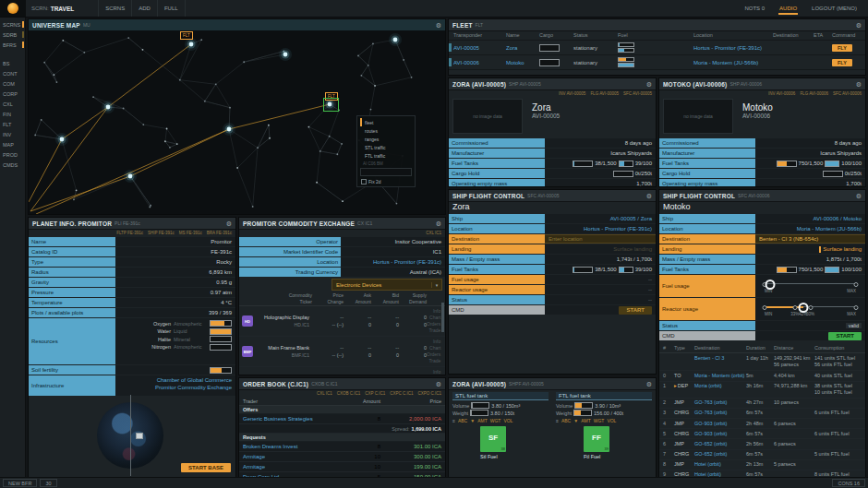  Describe the element at coordinates (720, 386) in the screenshot. I see `flight-dest-link: Moria (orbit)` at that location.